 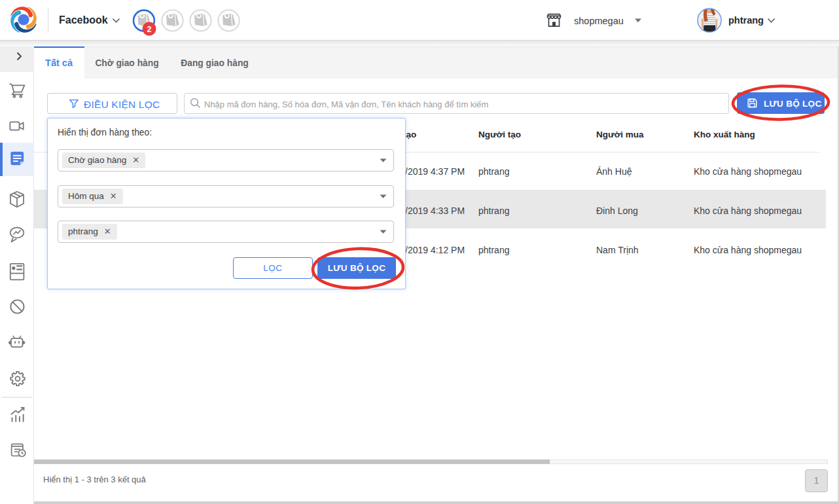 I want to click on svg-text: 2, so click(x=149, y=29).